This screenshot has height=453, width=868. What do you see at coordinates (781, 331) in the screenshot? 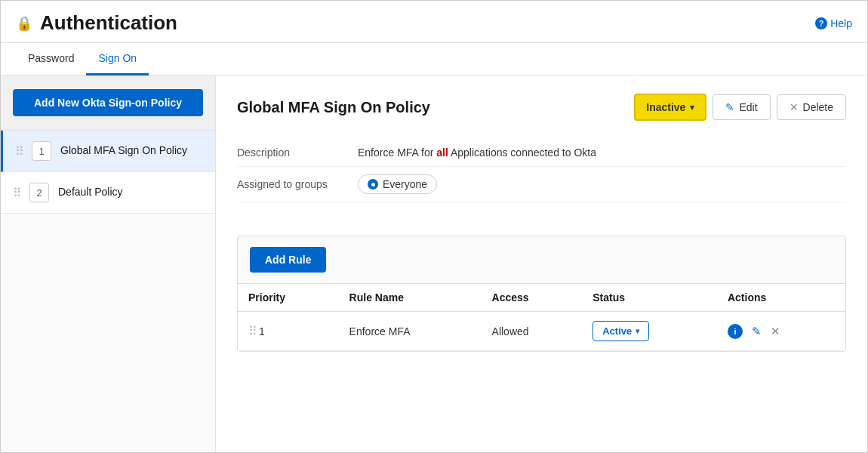
I see `row-actions: i ✎ ✕` at bounding box center [781, 331].